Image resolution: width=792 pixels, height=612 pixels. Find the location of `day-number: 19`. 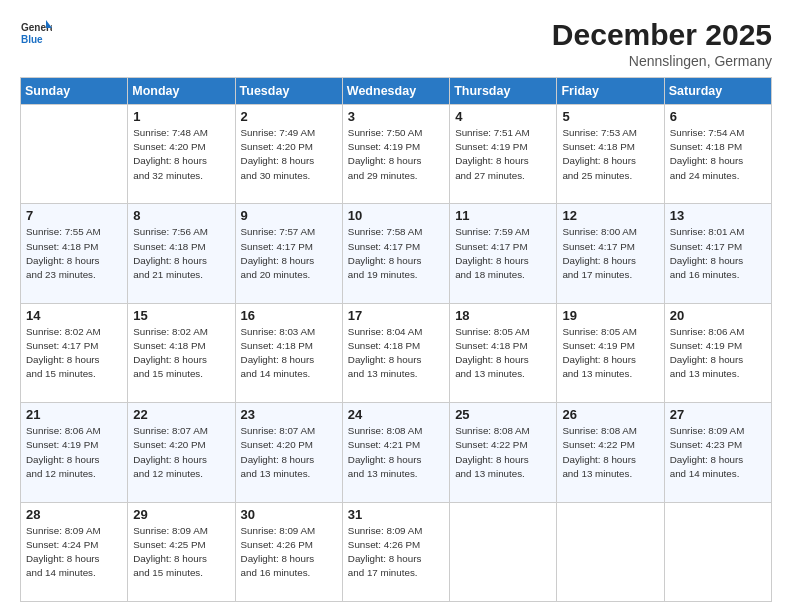

day-number: 19 is located at coordinates (610, 316).